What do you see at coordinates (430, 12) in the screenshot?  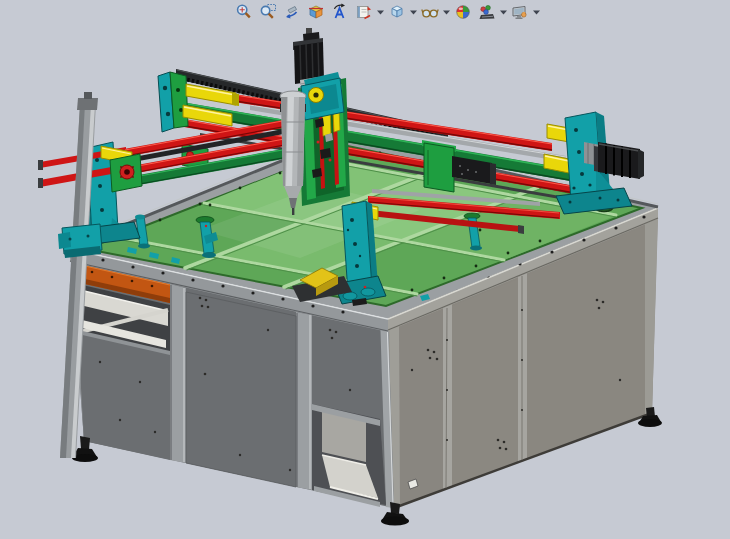 I see `hide-show-items-button` at bounding box center [430, 12].